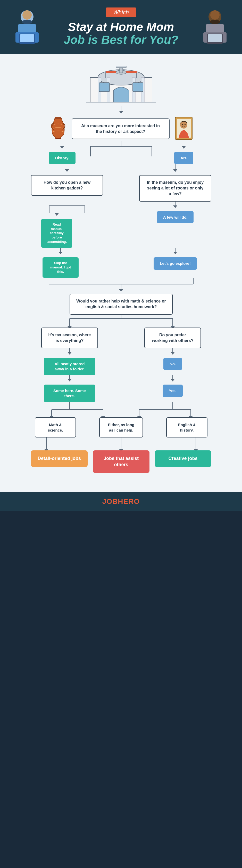 This screenshot has height=868, width=242. I want to click on which-badge: Which, so click(121, 12).